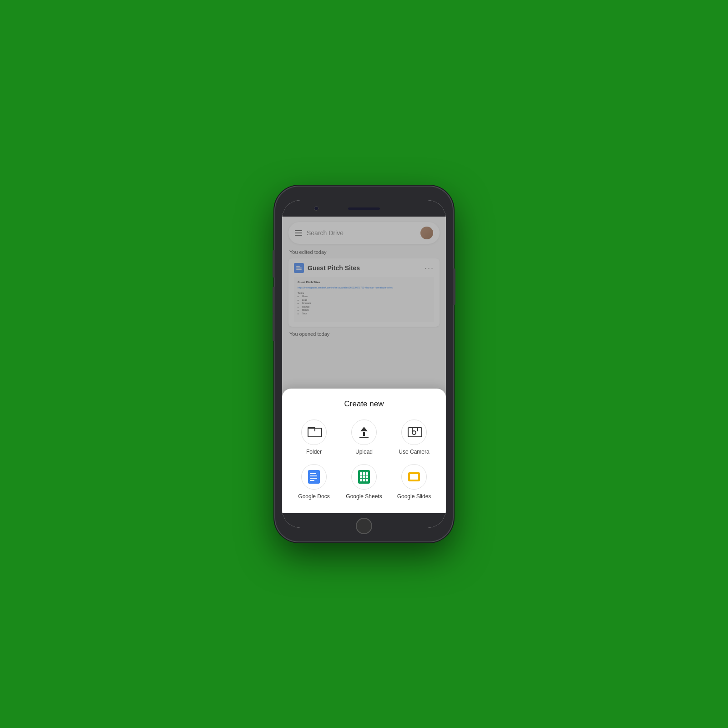 The height and width of the screenshot is (728, 728). What do you see at coordinates (364, 432) in the screenshot?
I see `upload-icon` at bounding box center [364, 432].